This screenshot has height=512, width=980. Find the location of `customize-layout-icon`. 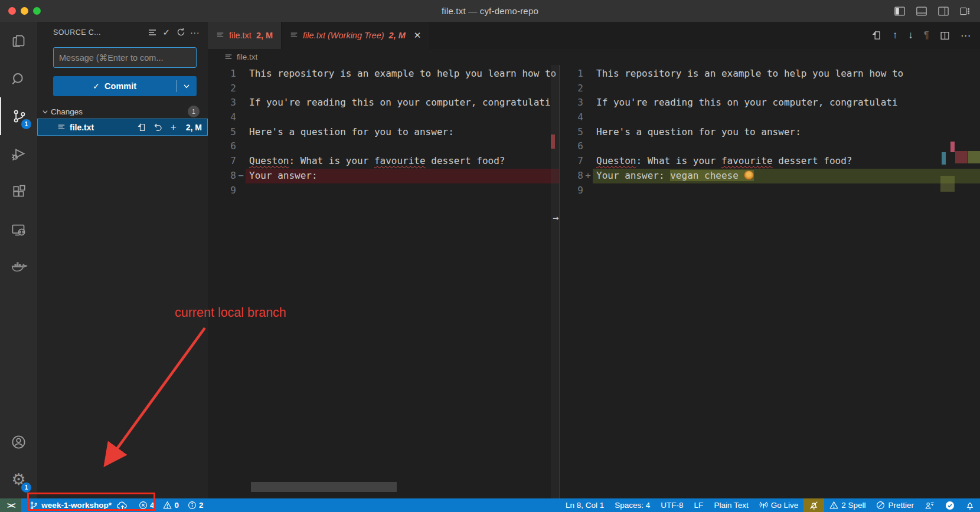

customize-layout-icon is located at coordinates (965, 11).